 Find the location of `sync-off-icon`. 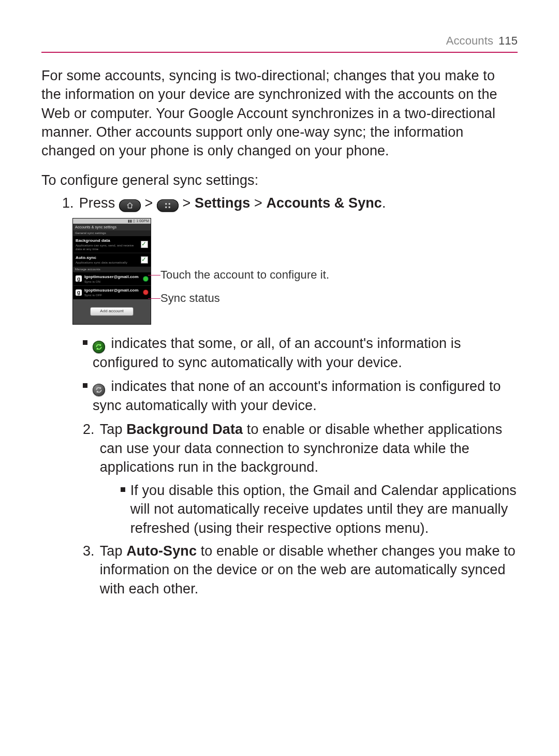

sync-off-icon is located at coordinates (99, 390).